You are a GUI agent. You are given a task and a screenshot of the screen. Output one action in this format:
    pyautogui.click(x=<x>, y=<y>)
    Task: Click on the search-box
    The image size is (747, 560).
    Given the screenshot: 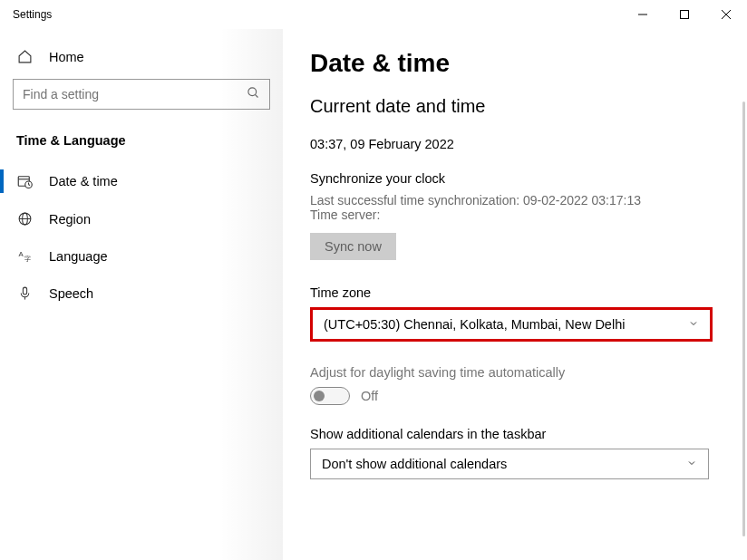 What is the action you would take?
    pyautogui.click(x=141, y=94)
    